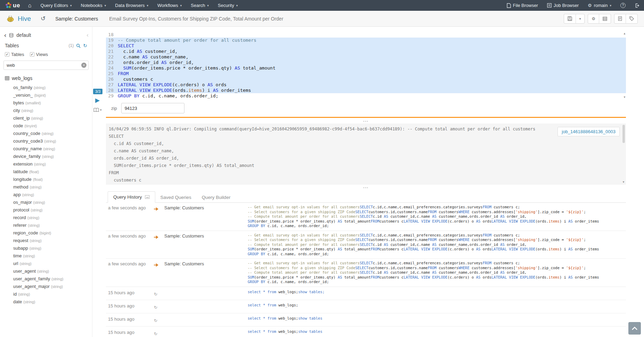 Image resolution: width=644 pixels, height=337 pixels. What do you see at coordinates (46, 210) in the screenshot?
I see `column-item: protocol(string)` at bounding box center [46, 210].